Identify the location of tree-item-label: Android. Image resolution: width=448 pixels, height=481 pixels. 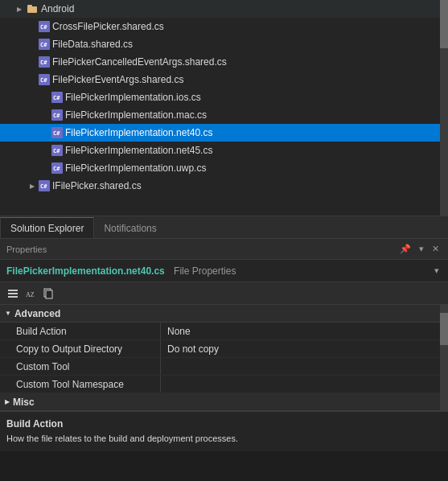
(58, 9).